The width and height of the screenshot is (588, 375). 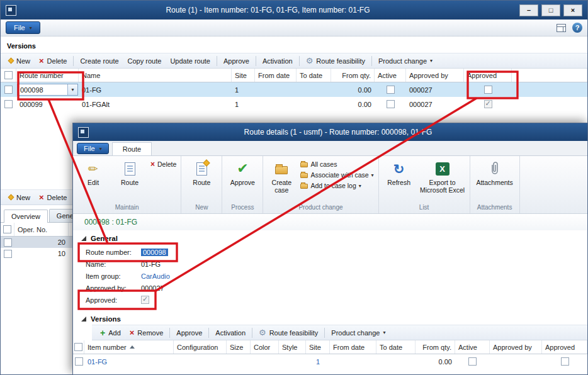 I want to click on tab-route: Route, so click(x=132, y=148).